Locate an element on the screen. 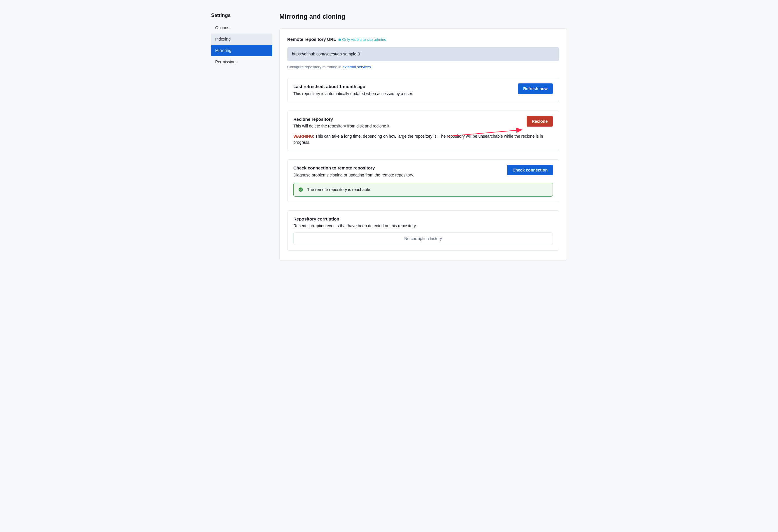 The image size is (778, 532). corruption-title: Repository corruption is located at coordinates (423, 219).